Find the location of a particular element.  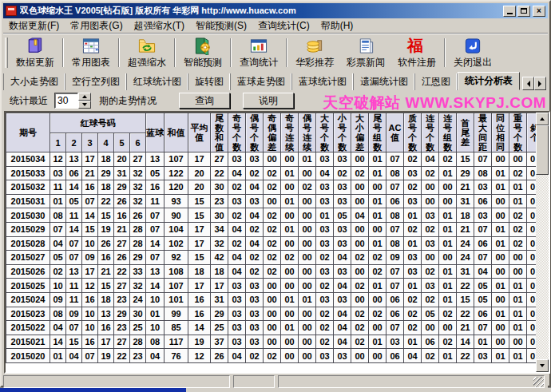

cell-red: 17 is located at coordinates (90, 271).